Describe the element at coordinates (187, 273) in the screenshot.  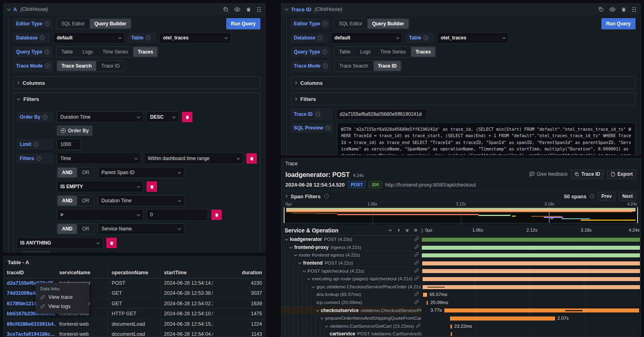
I see `col-starttime: startTime` at that location.